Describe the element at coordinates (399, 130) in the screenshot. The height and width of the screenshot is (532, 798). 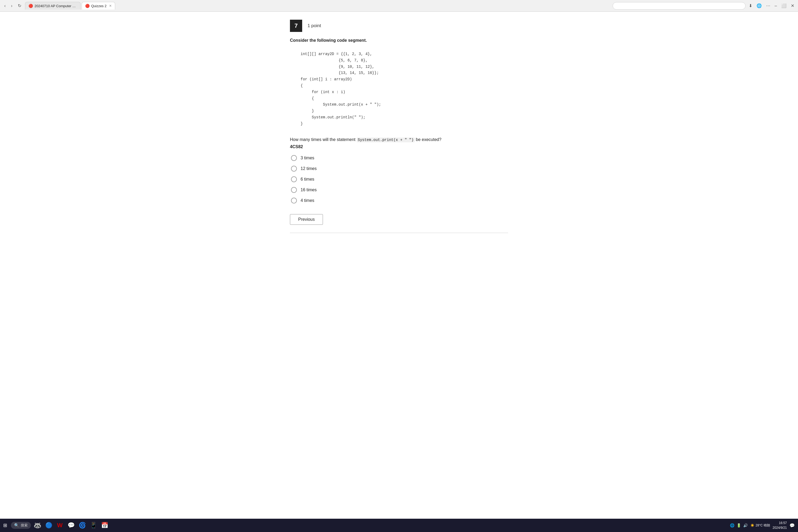
I see `page-content: 7 1 point Consider the following code se…` at that location.